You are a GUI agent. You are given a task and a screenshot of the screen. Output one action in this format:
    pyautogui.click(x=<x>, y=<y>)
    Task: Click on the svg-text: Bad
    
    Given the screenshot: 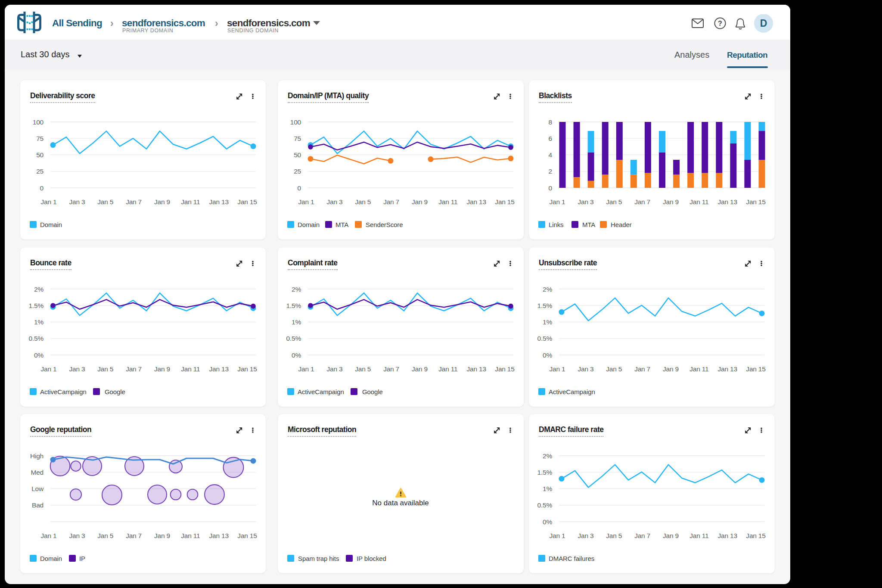 What is the action you would take?
    pyautogui.click(x=38, y=505)
    